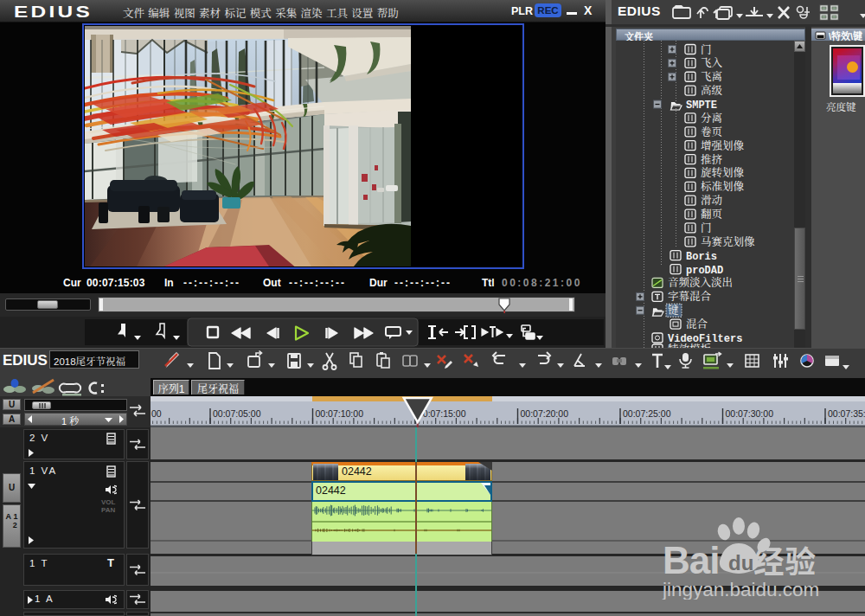 The image size is (865, 616). What do you see at coordinates (728, 242) in the screenshot?
I see `svg-text: 马赛克划像` at bounding box center [728, 242].